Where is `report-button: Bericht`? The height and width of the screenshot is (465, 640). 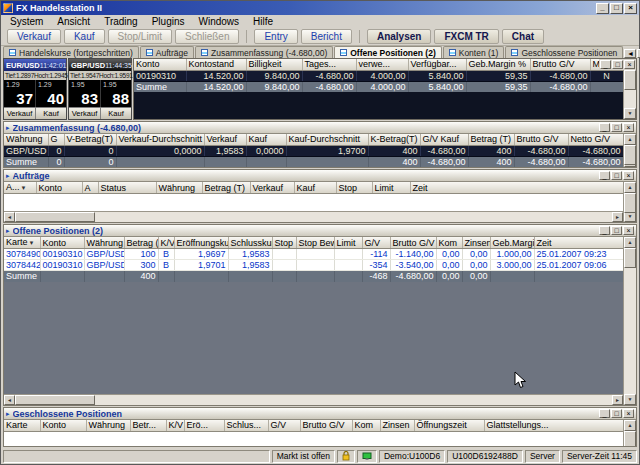 report-button: Bericht is located at coordinates (326, 36).